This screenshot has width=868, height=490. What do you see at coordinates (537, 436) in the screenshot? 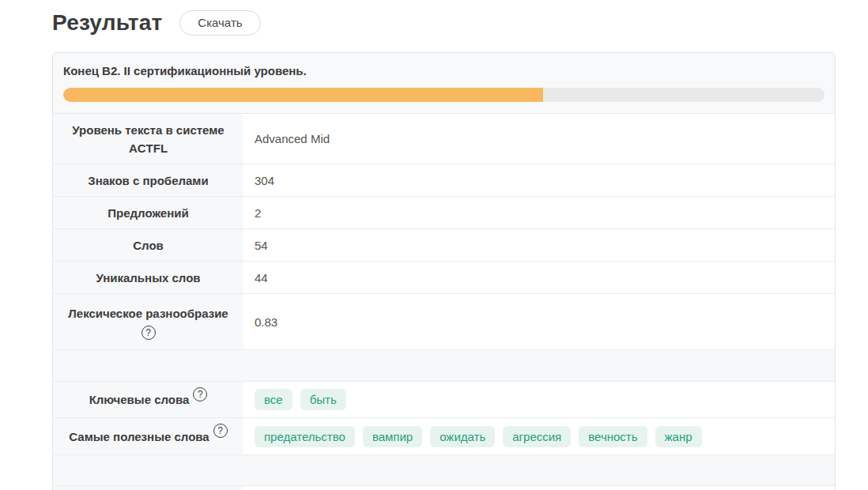
I see `useful-word-tag: агрессия` at bounding box center [537, 436].